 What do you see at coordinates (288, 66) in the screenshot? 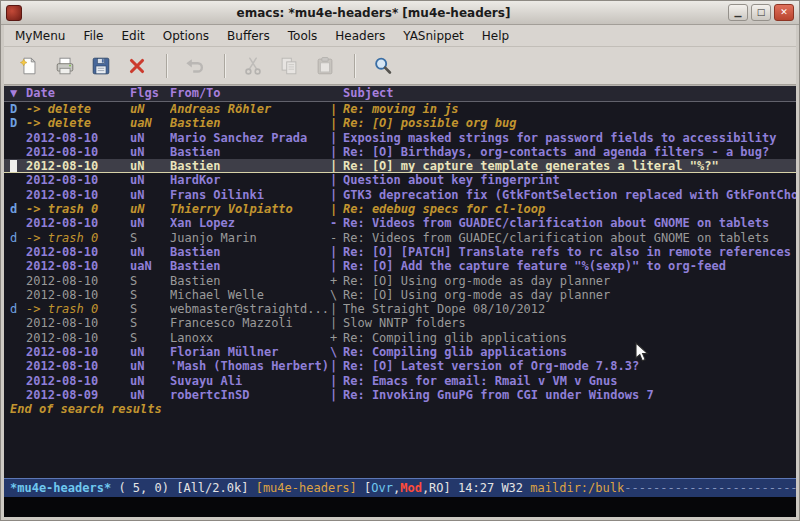
I see `copy-button` at bounding box center [288, 66].